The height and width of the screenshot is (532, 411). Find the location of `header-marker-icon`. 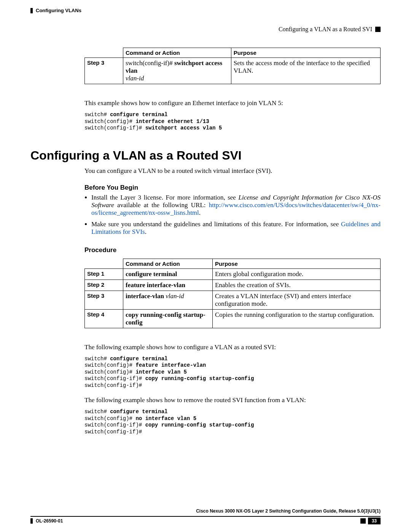

header-marker-icon is located at coordinates (32, 11).